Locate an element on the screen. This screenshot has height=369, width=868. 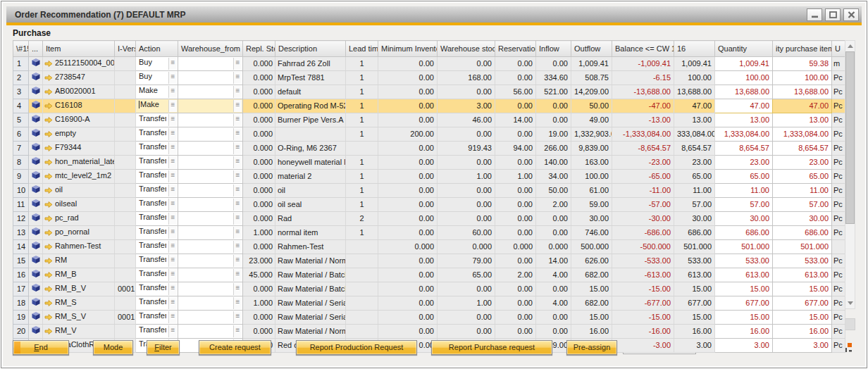
item-cell: RM_V is located at coordinates (79, 332).